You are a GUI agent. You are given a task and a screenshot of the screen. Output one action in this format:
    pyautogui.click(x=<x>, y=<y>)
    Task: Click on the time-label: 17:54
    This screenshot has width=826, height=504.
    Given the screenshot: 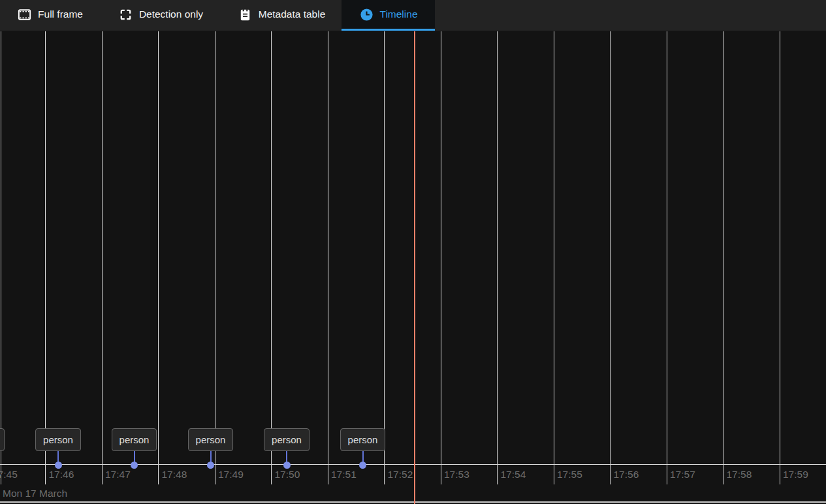 What is the action you would take?
    pyautogui.click(x=513, y=475)
    